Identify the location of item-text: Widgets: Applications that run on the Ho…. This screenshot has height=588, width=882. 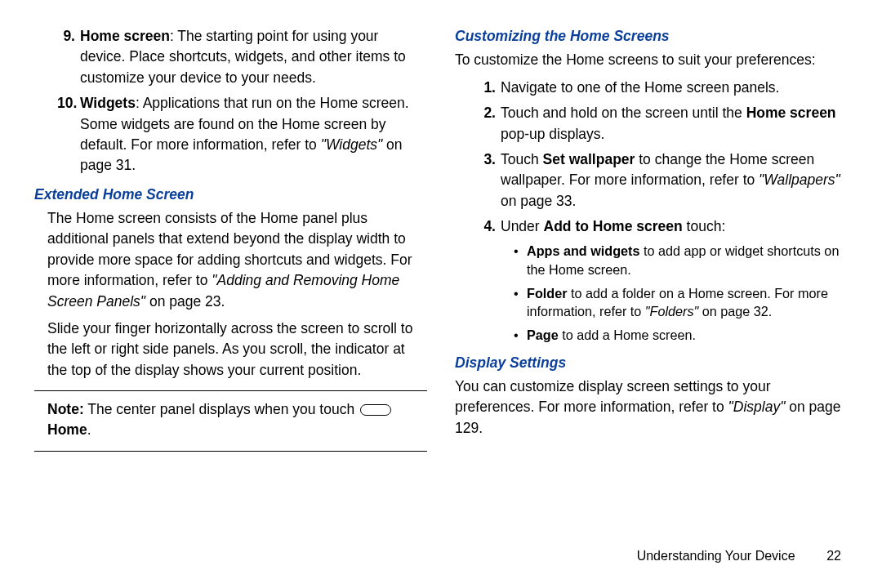
(253, 135).